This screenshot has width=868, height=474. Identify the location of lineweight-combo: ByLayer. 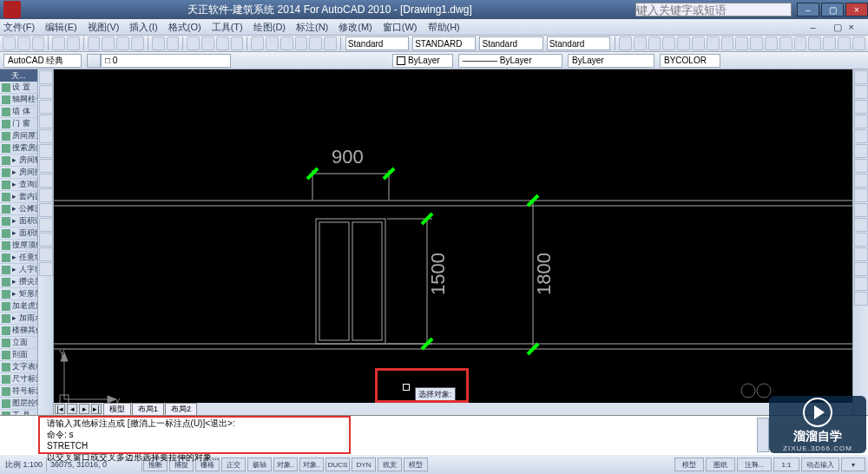
(611, 61).